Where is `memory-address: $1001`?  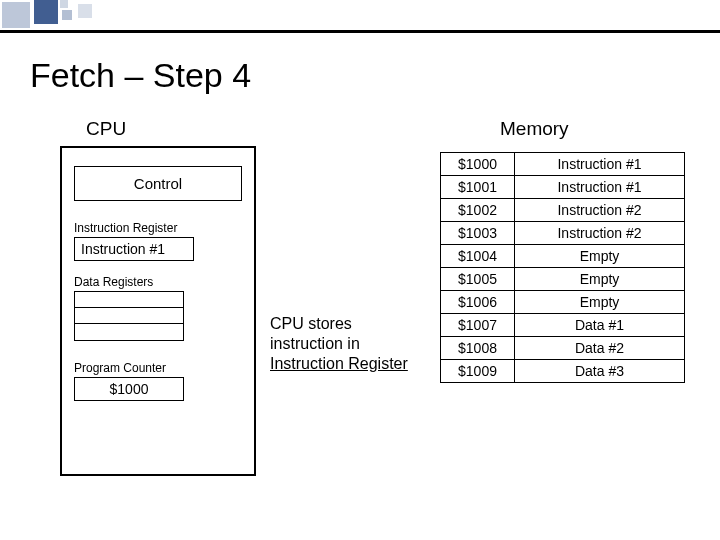
memory-address: $1001 is located at coordinates (478, 188).